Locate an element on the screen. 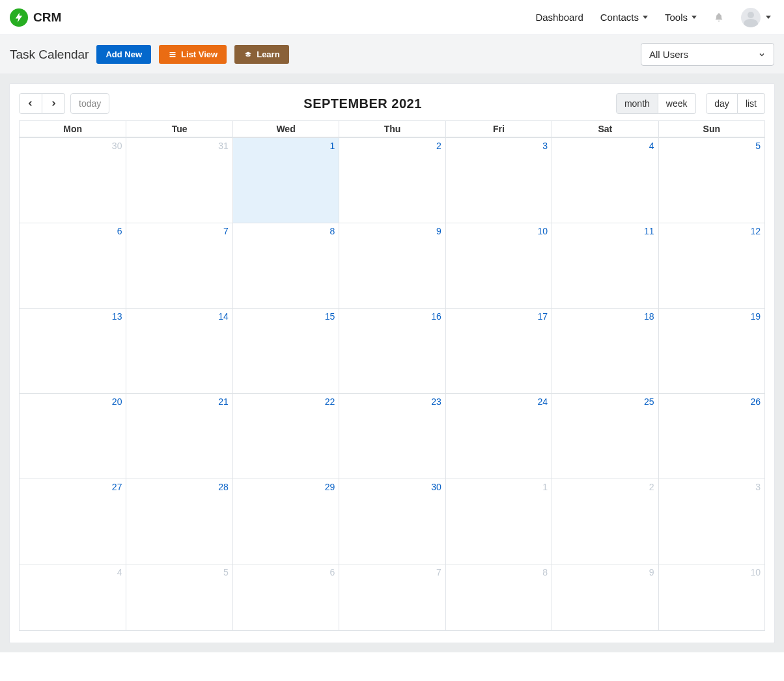 This screenshot has width=784, height=681. calendar-cell: 27 is located at coordinates (73, 521).